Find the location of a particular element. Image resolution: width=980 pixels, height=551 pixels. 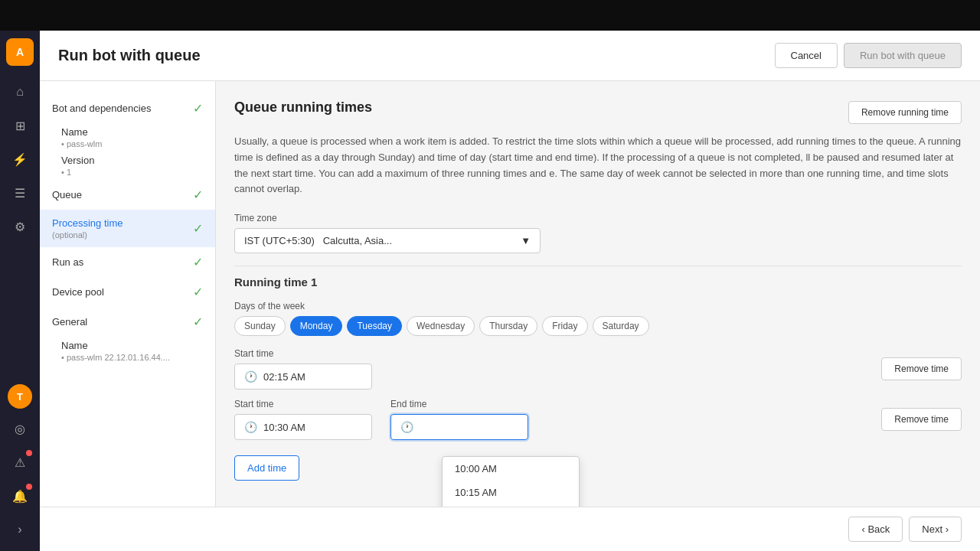

dropdown-item-0: 10:00 AM is located at coordinates (511, 468).